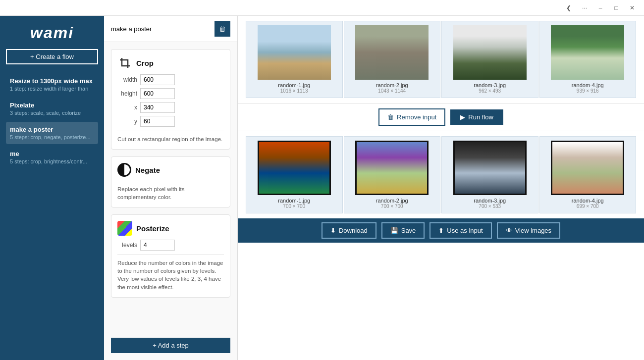 Image resolution: width=644 pixels, height=360 pixels. Describe the element at coordinates (52, 81) in the screenshot. I see `flow-title-resize: Resize to 1300px wide max` at that location.